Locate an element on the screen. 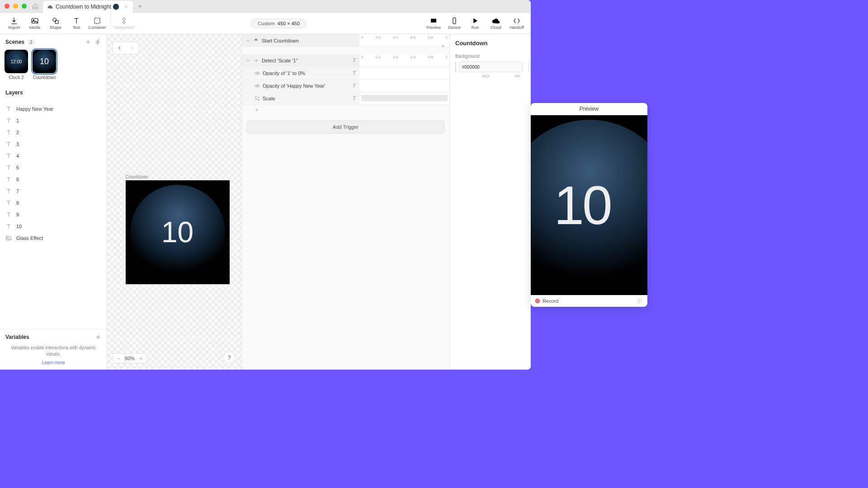 This screenshot has width=868, height=488. gear-icon is located at coordinates (640, 301).